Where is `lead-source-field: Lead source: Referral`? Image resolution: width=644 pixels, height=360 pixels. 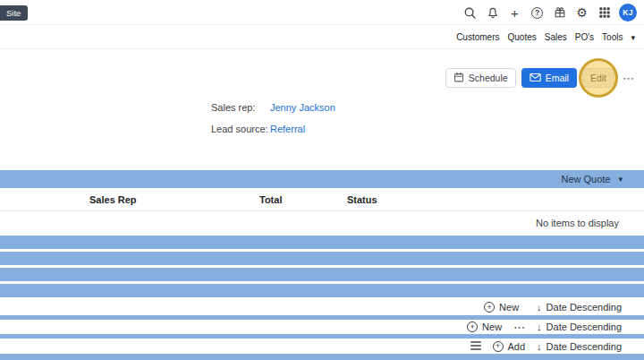 lead-source-field: Lead source: Referral is located at coordinates (274, 129).